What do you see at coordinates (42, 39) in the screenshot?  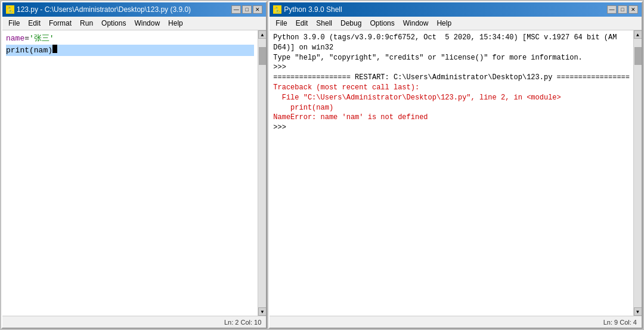 I see `code-string-value: '张三'` at bounding box center [42, 39].